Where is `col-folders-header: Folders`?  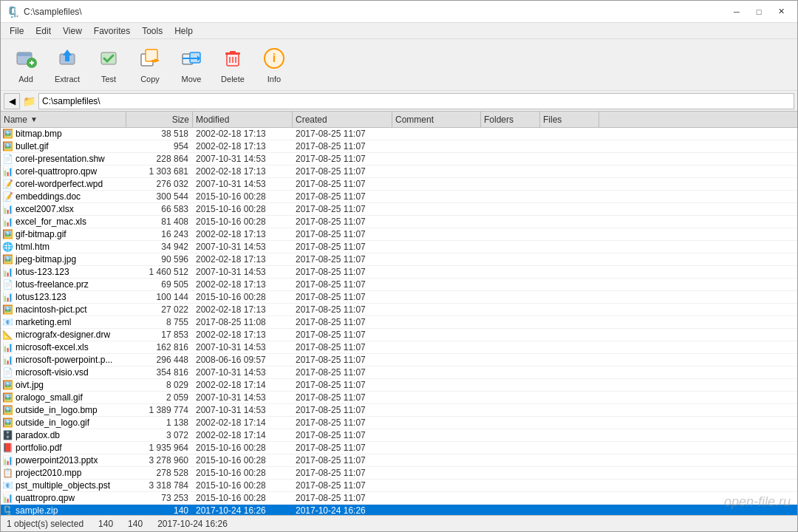 col-folders-header: Folders is located at coordinates (511, 120).